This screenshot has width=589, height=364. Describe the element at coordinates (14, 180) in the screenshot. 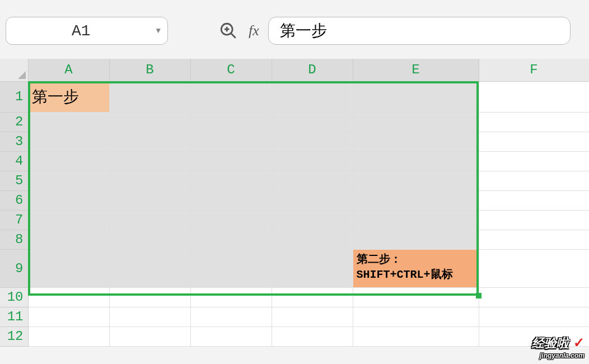

I see `row-header-5: 5` at that location.